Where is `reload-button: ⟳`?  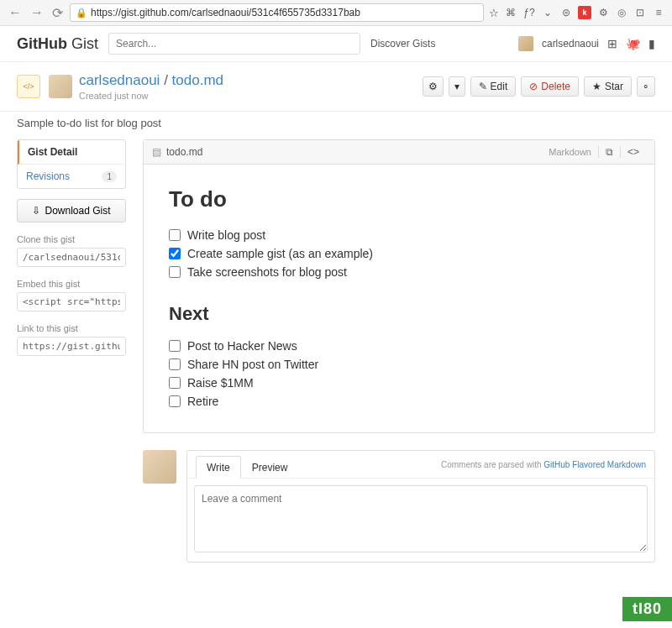 reload-button: ⟳ is located at coordinates (57, 13).